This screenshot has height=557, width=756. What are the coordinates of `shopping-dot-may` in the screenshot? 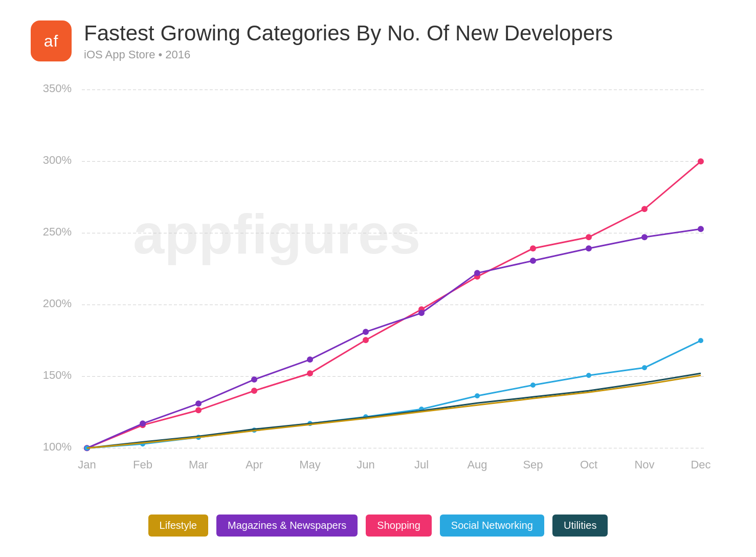 It's located at (310, 374).